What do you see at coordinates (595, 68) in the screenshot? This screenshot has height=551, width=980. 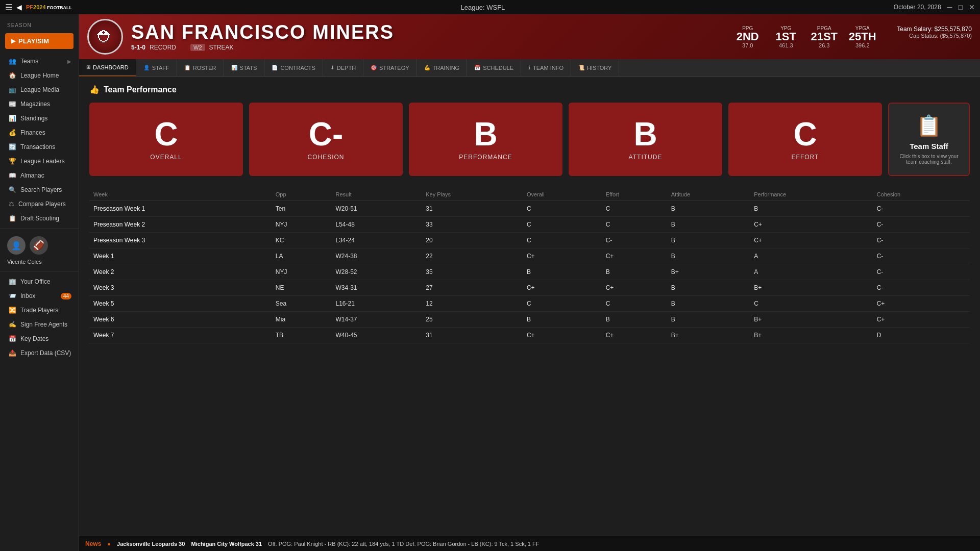 I see `tab-history: 📜 HISTORY` at bounding box center [595, 68].